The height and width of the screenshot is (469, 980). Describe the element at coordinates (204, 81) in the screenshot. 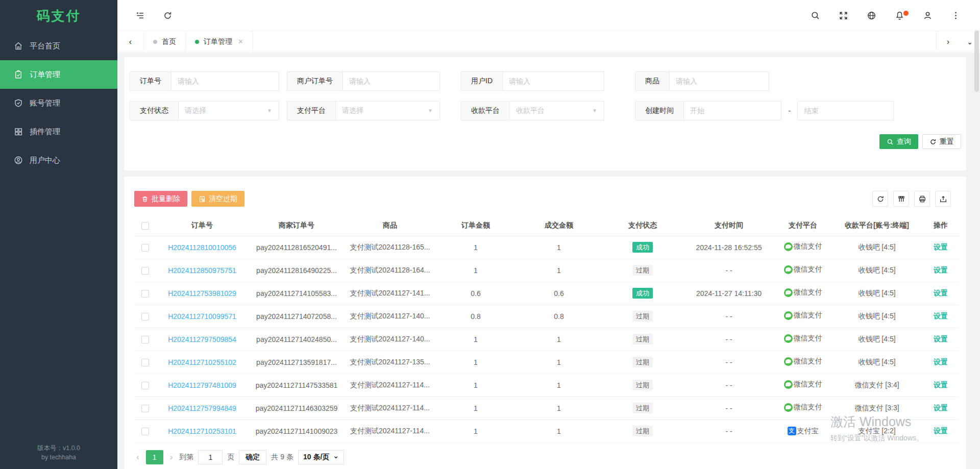

I see `filter-input-group: 订单号` at that location.